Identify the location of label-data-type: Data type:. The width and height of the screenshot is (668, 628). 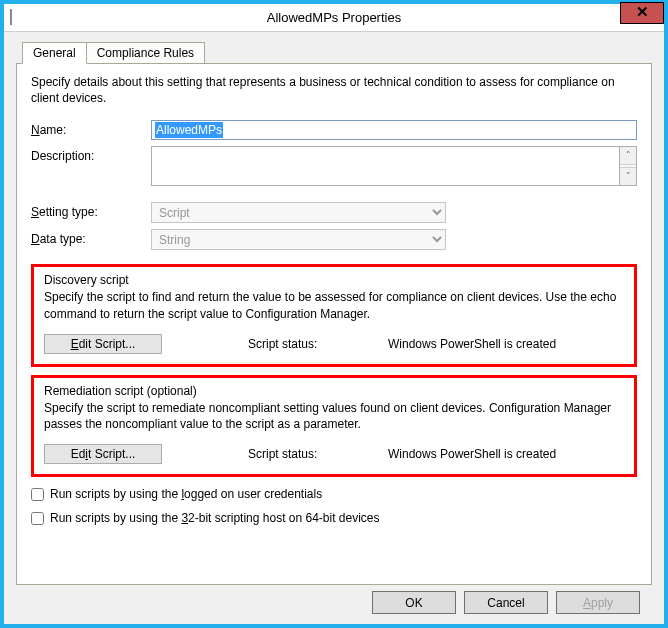
(91, 238).